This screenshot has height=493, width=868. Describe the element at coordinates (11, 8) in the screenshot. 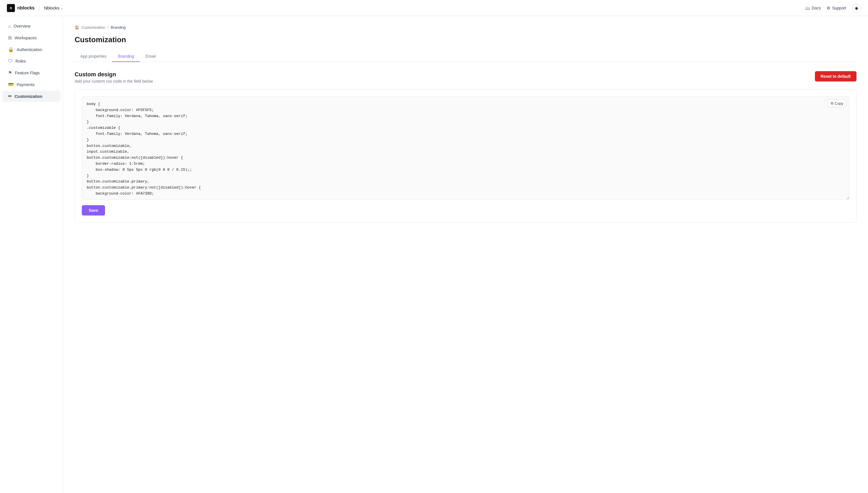

I see `logo-letter: n` at that location.